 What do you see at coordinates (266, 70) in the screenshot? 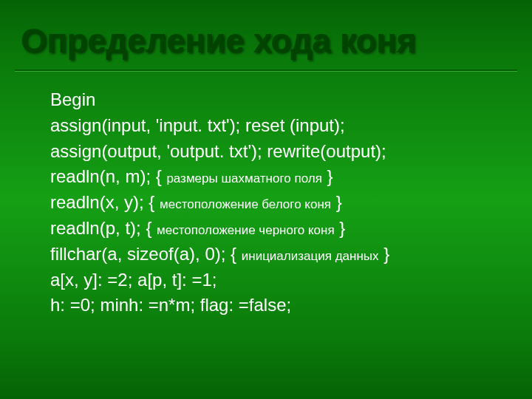
I see `title-underline` at bounding box center [266, 70].